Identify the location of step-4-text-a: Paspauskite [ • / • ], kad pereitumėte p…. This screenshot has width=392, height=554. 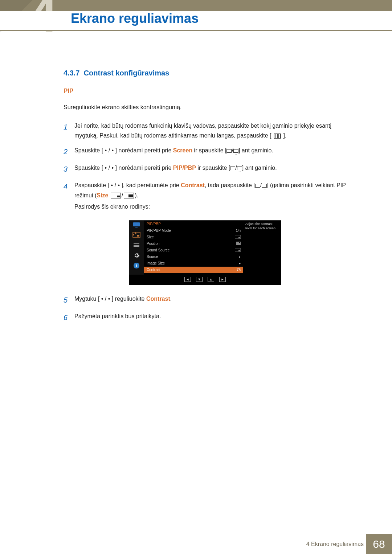
(128, 185).